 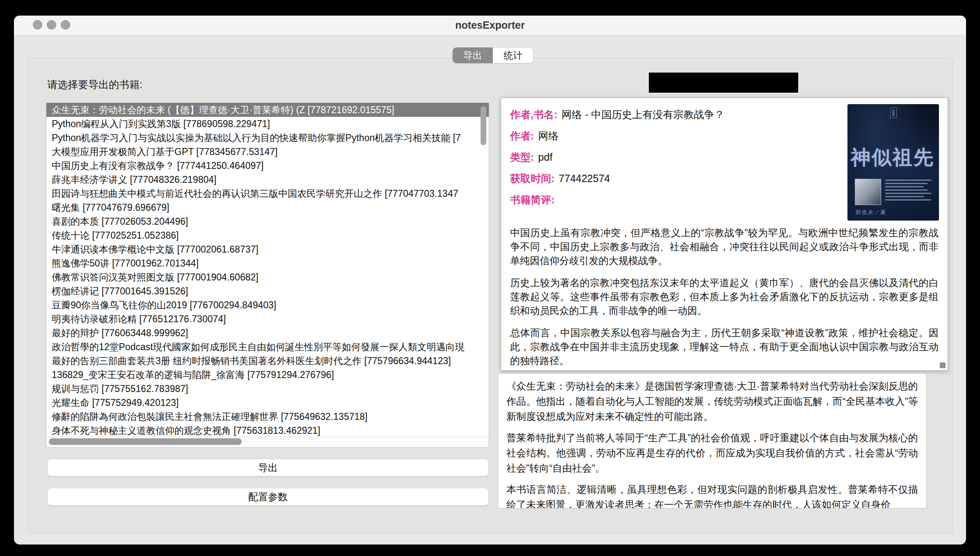 I want to click on list-item: Python机器学习入门与实战以实操为基础以入行为目的快速帮助你掌握Python…, so click(x=268, y=138).